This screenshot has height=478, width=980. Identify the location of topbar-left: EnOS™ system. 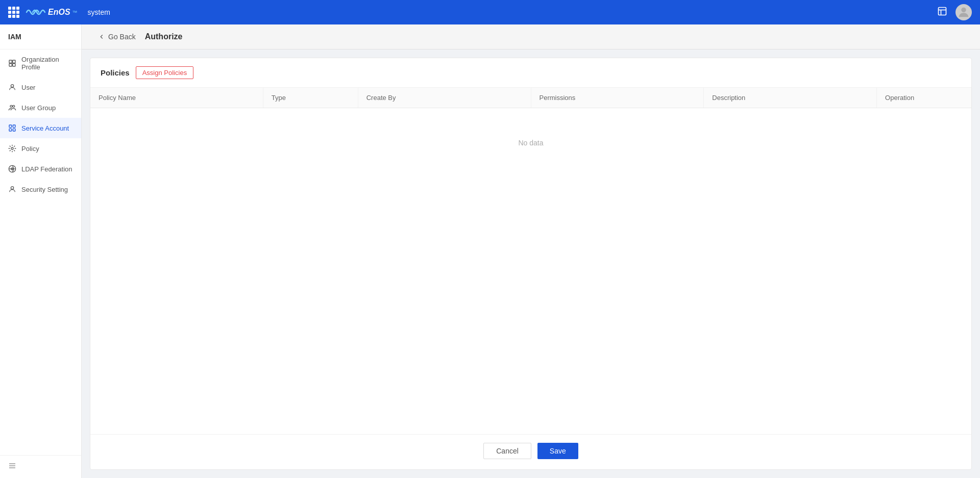
(59, 12).